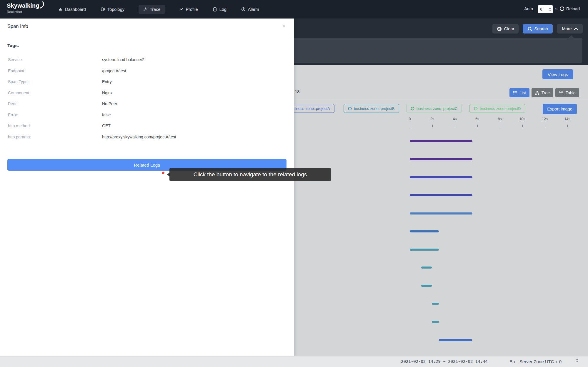 This screenshot has height=367, width=588. What do you see at coordinates (576, 29) in the screenshot?
I see `chevron-up-icon` at bounding box center [576, 29].